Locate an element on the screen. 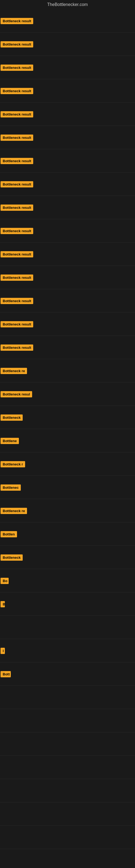  bottleneck-result-label: Bottleneck r is located at coordinates (13, 464).